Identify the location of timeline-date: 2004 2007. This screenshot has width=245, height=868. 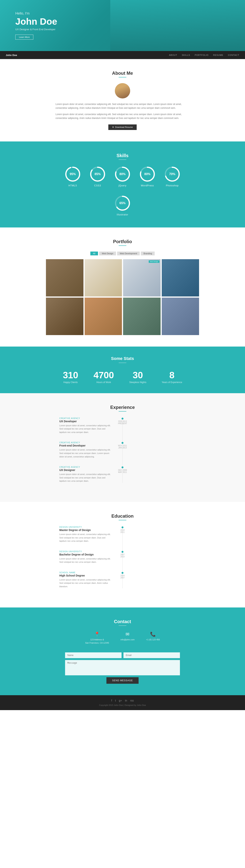
(123, 580).